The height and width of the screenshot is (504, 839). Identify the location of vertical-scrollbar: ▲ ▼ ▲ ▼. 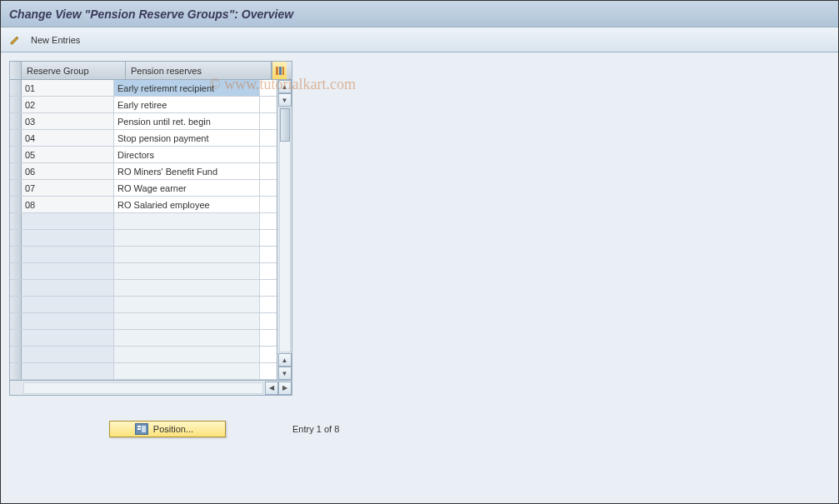
(284, 230).